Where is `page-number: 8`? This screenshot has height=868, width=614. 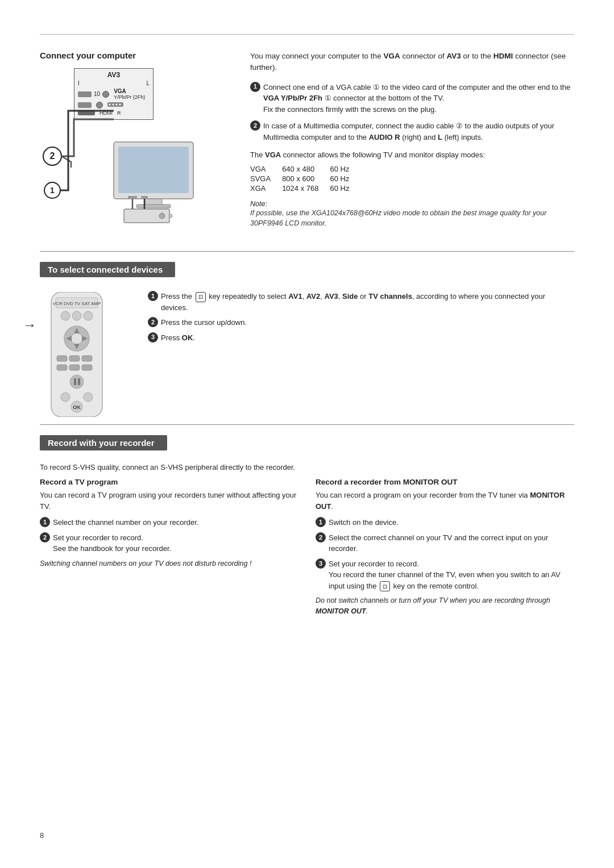 page-number: 8 is located at coordinates (42, 835).